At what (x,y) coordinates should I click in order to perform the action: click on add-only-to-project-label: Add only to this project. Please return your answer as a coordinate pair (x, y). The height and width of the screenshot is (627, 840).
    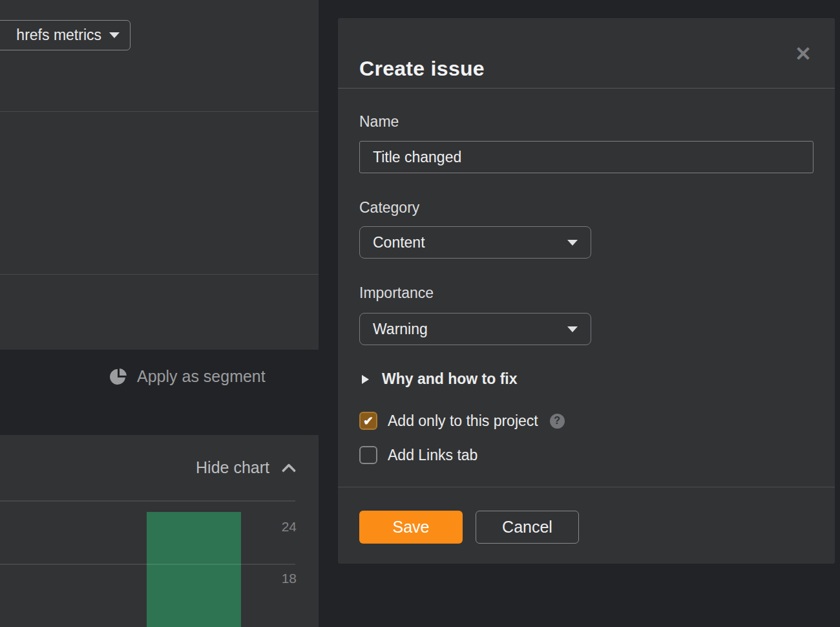
    Looking at the image, I should click on (463, 421).